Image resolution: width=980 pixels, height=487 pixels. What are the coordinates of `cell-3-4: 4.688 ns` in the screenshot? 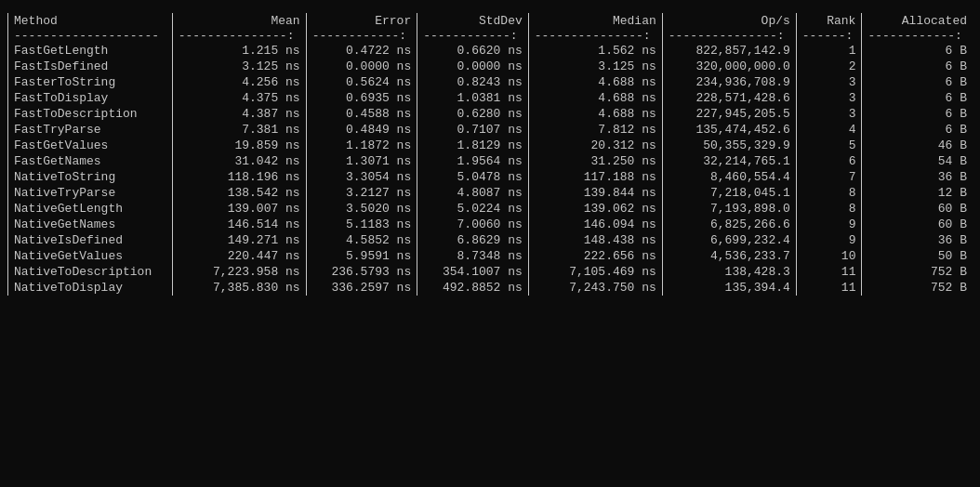 It's located at (595, 99).